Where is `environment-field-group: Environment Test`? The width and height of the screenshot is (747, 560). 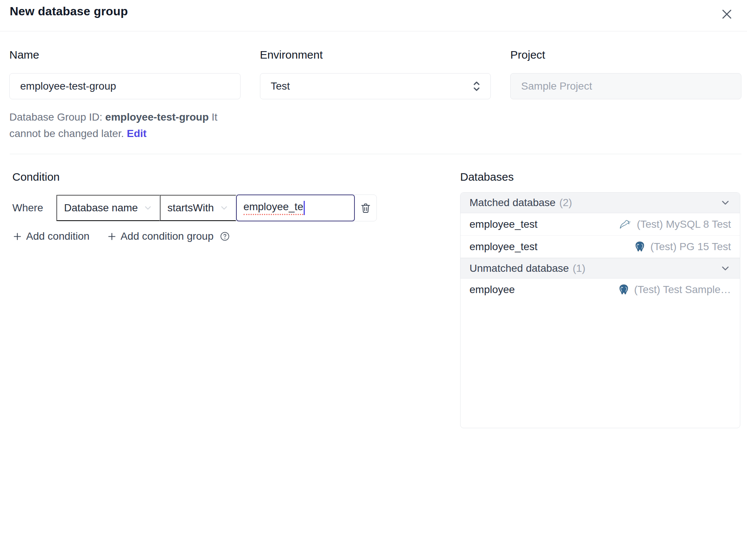 environment-field-group: Environment Test is located at coordinates (376, 95).